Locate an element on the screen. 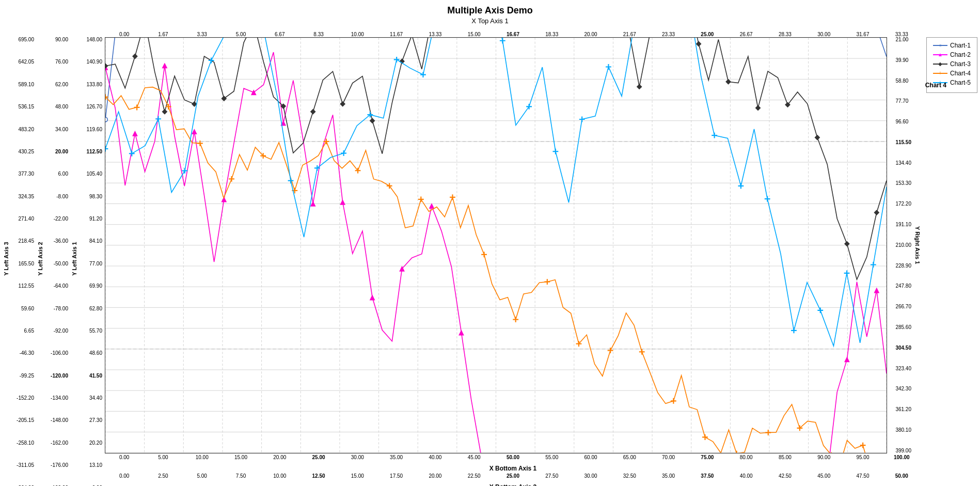 This screenshot has width=980, height=486. y-left-axis-3-label: Y Left Axis 3 is located at coordinates (6, 256).